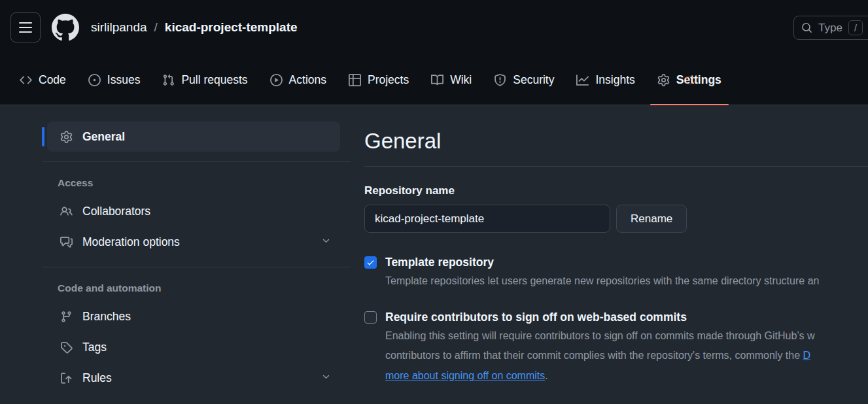 This screenshot has width=868, height=404. What do you see at coordinates (194, 27) in the screenshot?
I see `breadcrumb: sirlilpanda / kicad-project-template` at bounding box center [194, 27].